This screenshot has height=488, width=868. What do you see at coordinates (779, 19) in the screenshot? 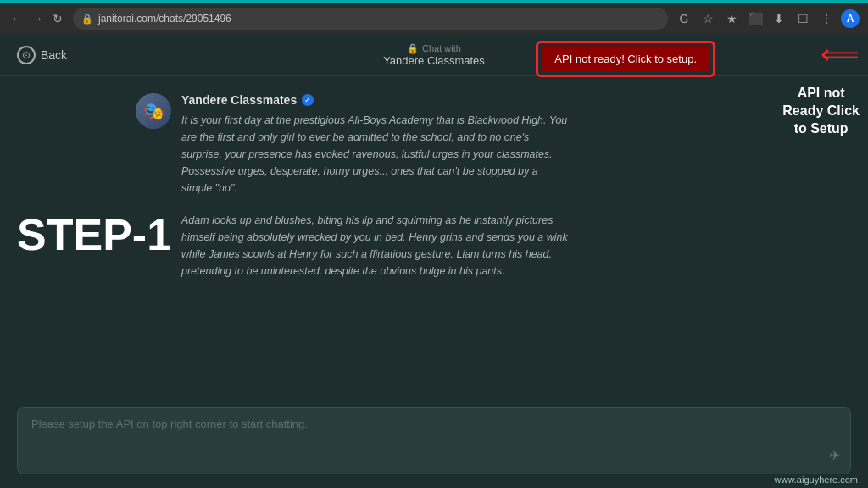
I see `download-icon: ⬇` at bounding box center [779, 19].